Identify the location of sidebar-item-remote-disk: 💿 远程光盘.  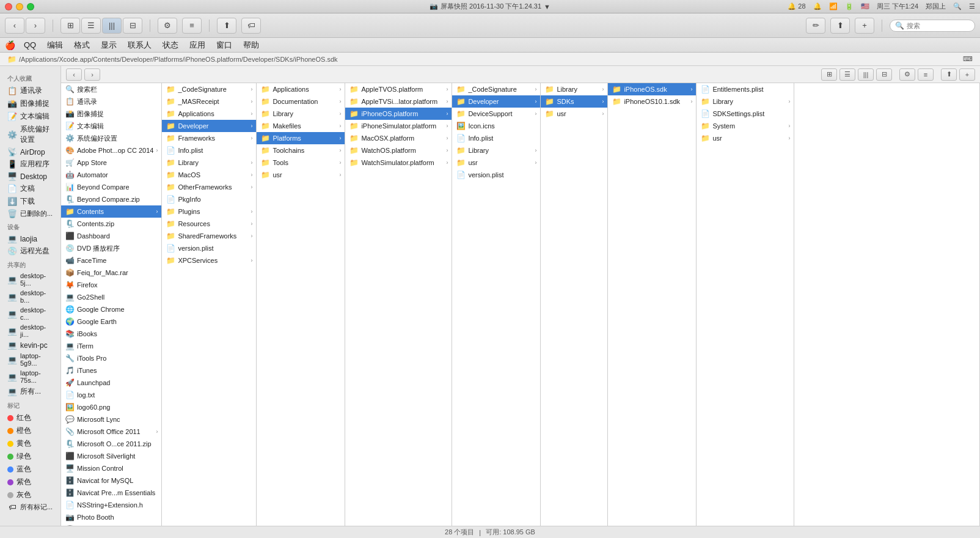
(31, 251).